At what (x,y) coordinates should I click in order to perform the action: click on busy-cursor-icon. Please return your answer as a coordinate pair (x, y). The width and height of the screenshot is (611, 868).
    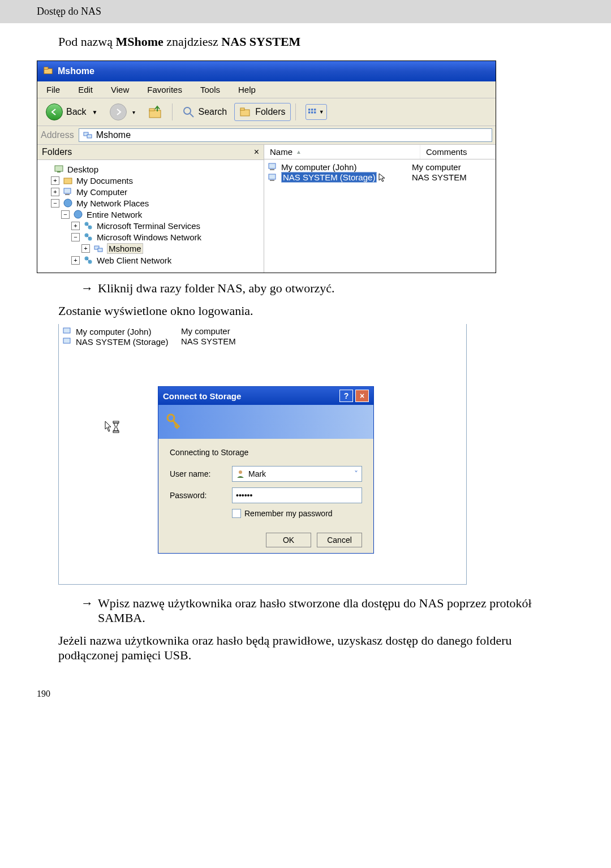
    Looking at the image, I should click on (113, 427).